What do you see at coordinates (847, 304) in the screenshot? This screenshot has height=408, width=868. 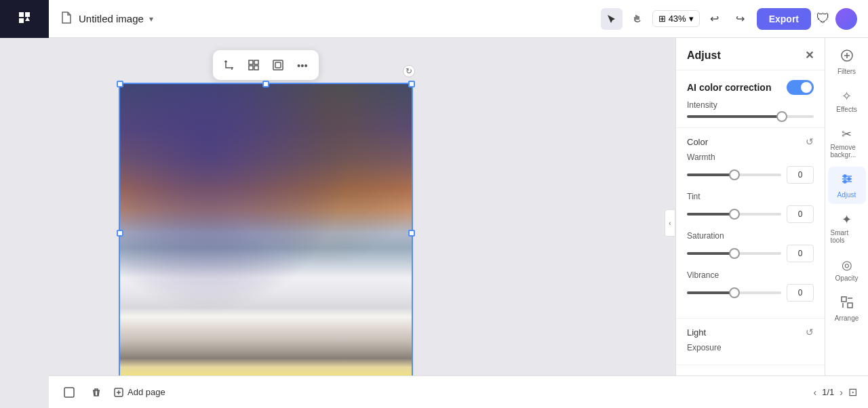 I see `arrange-icon` at bounding box center [847, 304].